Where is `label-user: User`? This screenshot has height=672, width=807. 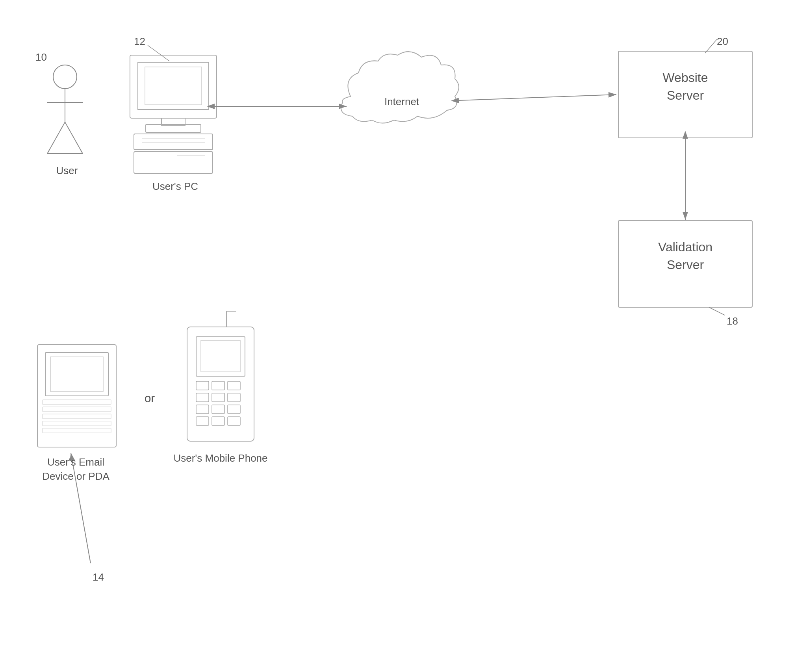 label-user: User is located at coordinates (67, 171).